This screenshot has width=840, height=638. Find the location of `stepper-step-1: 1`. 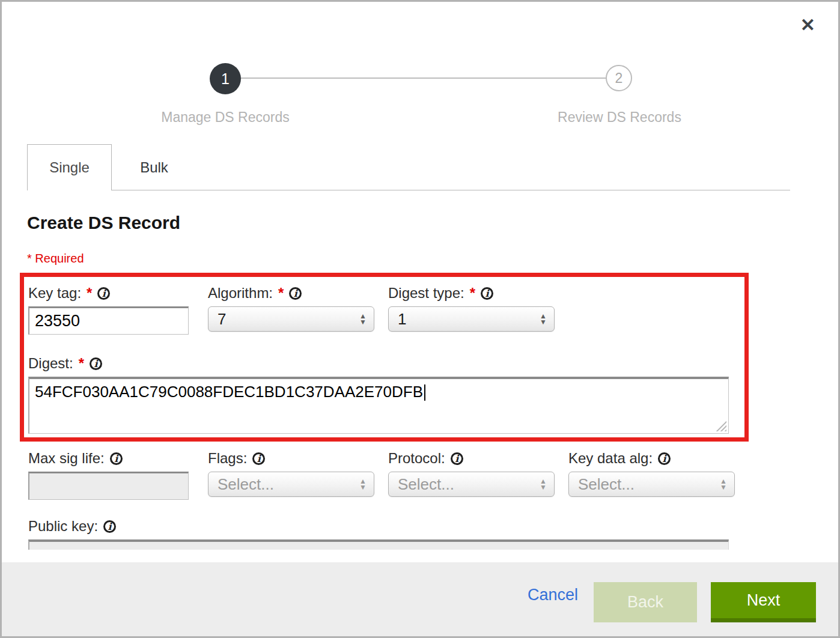

stepper-step-1: 1 is located at coordinates (225, 79).